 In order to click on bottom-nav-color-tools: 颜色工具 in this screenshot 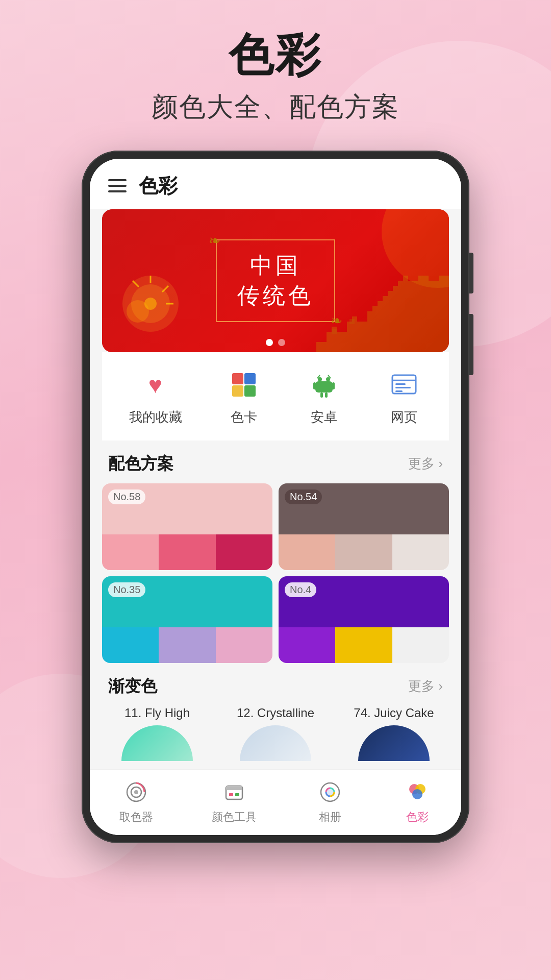, I will do `click(234, 801)`.